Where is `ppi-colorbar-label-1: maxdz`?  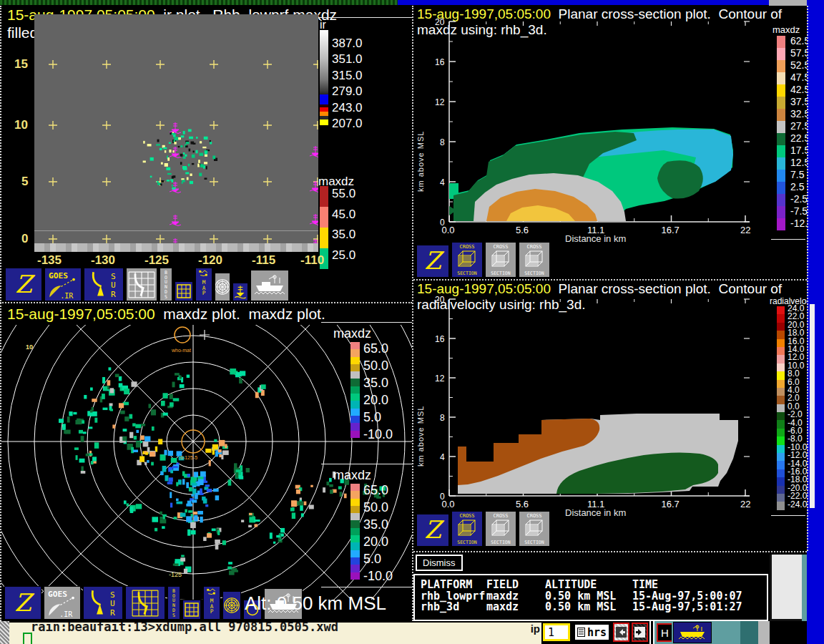 ppi-colorbar-label-1: maxdz is located at coordinates (352, 333).